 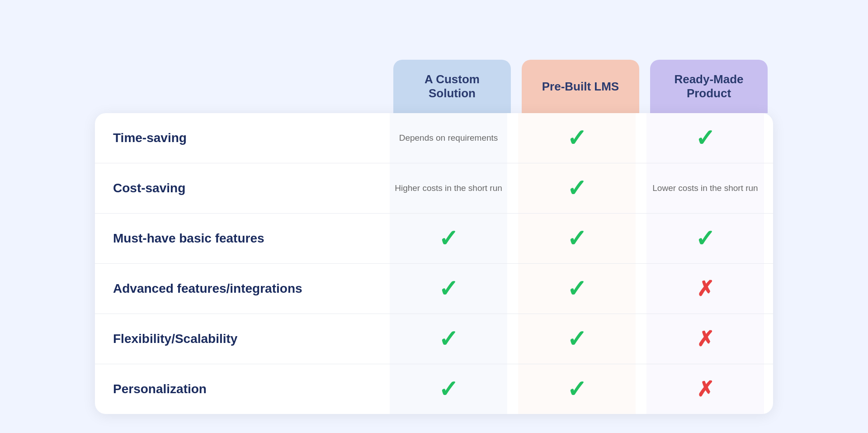 I want to click on cell-prebuilt-0: ✓, so click(x=577, y=138).